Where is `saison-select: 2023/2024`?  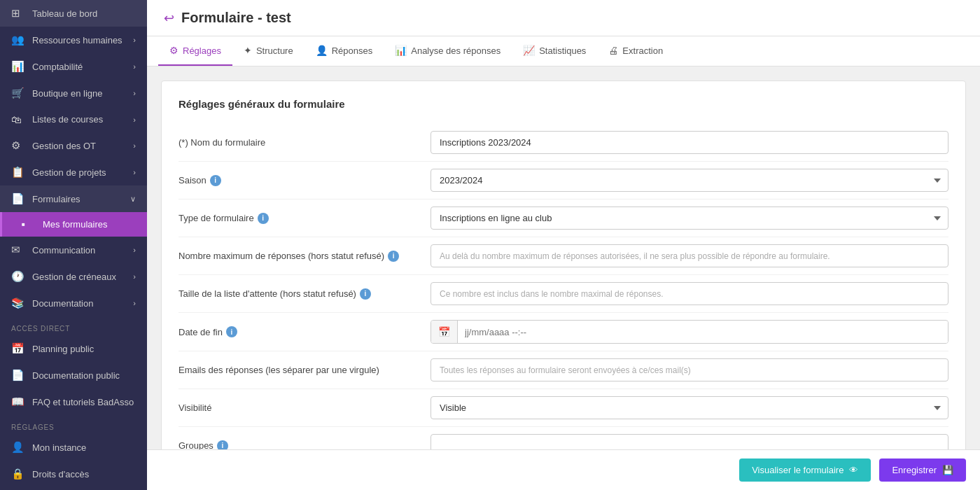
saison-select: 2023/2024 is located at coordinates (690, 181).